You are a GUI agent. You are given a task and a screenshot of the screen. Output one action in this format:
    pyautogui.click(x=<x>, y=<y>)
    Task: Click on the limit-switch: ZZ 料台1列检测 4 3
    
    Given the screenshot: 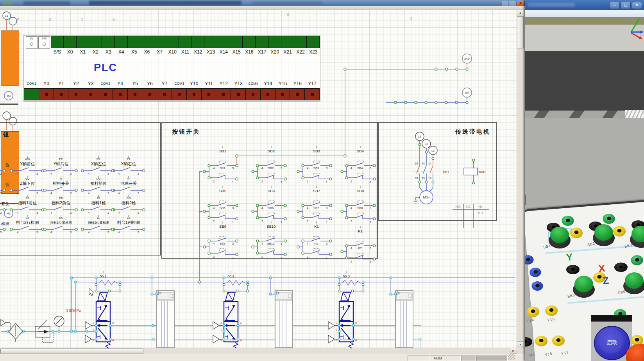 What is the action you would take?
    pyautogui.click(x=129, y=225)
    